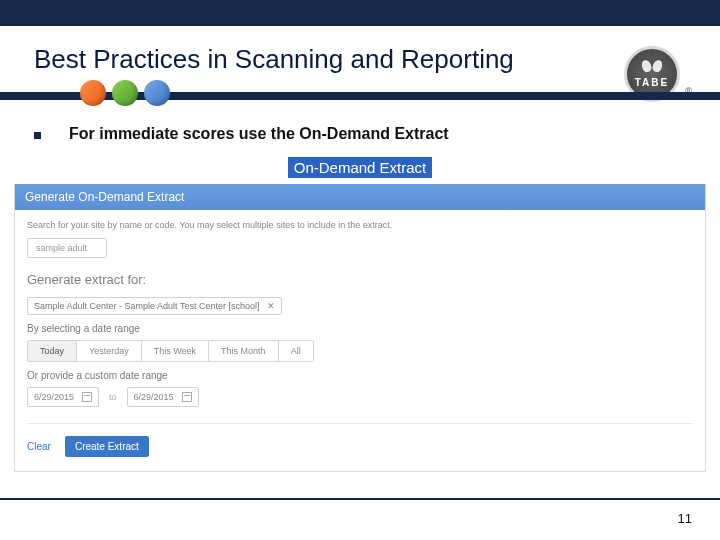 Image resolution: width=720 pixels, height=540 pixels. I want to click on date-to-word: to, so click(113, 397).